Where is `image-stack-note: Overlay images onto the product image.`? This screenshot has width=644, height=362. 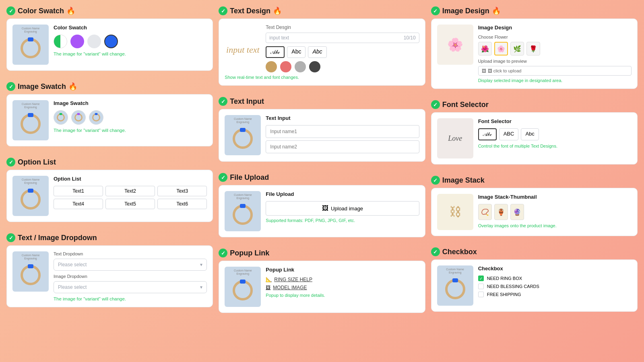 image-stack-note: Overlay images onto the product image. is located at coordinates (555, 226).